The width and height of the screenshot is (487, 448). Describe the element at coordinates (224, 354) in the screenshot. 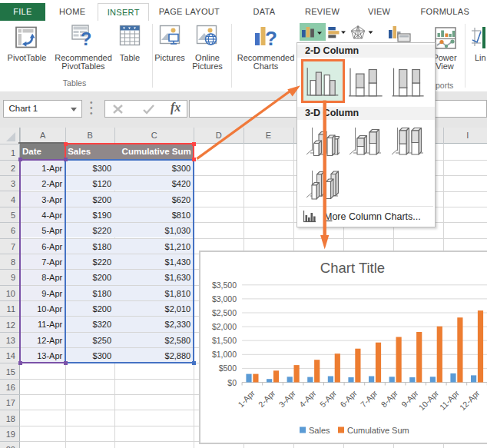

I see `svg-text: $1,000` at that location.